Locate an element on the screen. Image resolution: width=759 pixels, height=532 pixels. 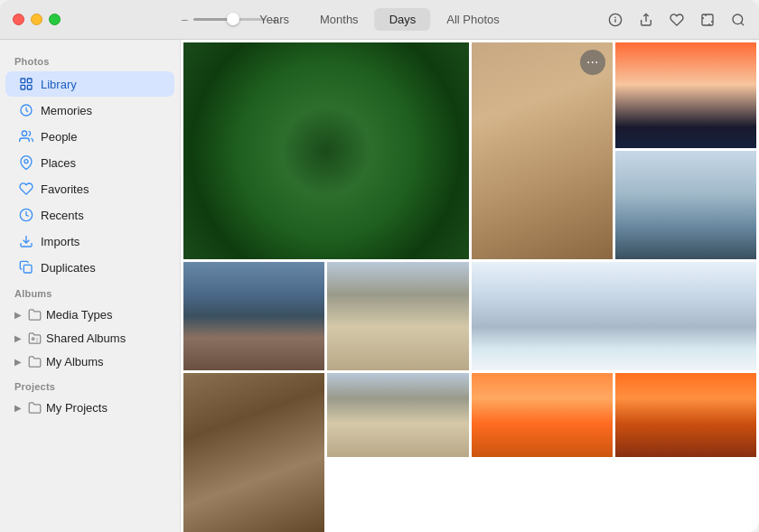
share-svg is located at coordinates (646, 20).